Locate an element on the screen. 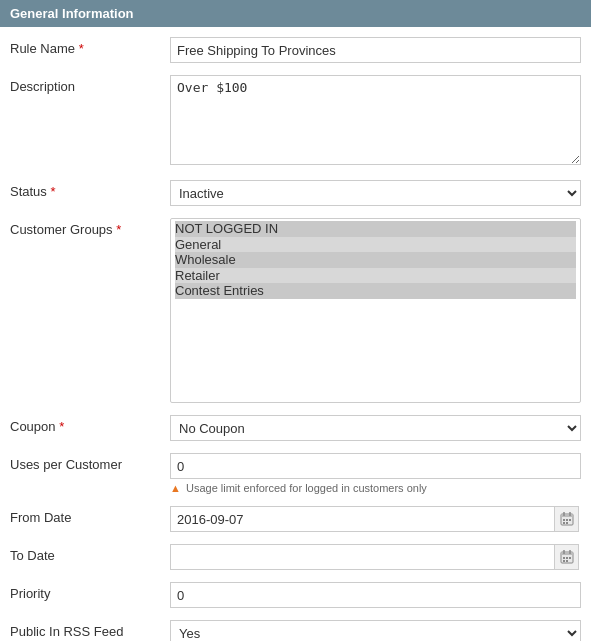 This screenshot has height=641, width=591. rule-name-wrap is located at coordinates (376, 50).